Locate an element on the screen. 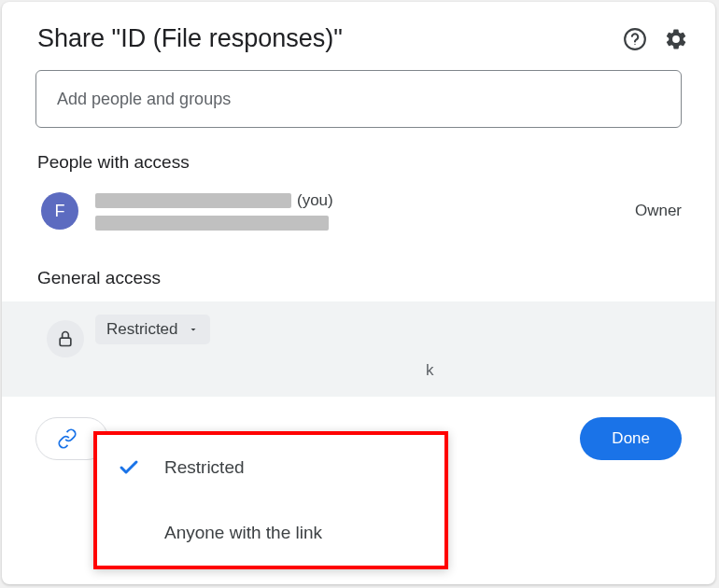 The height and width of the screenshot is (588, 719). access-dropdown-button: Restricted is located at coordinates (153, 329).